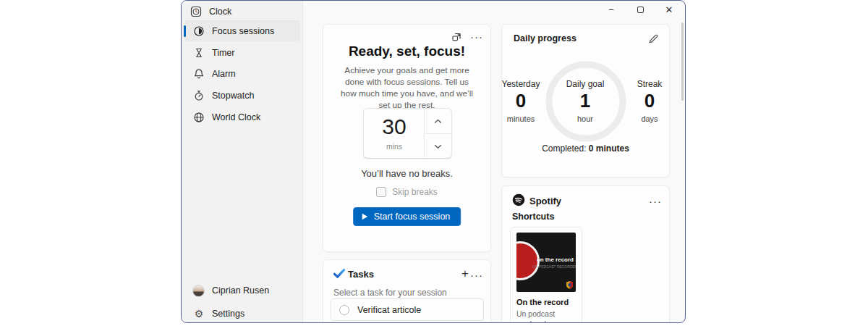 This screenshot has width=868, height=326. What do you see at coordinates (650, 101) in the screenshot?
I see `stat-streak: Streak 0 days` at bounding box center [650, 101].